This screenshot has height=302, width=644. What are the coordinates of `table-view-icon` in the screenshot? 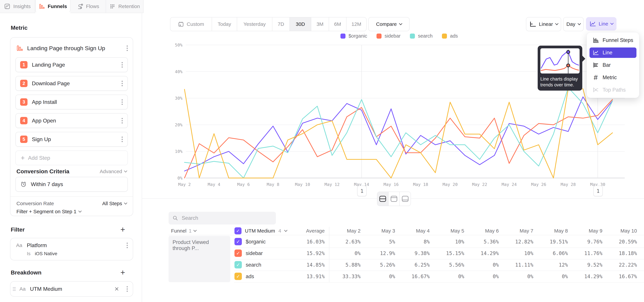 It's located at (405, 199).